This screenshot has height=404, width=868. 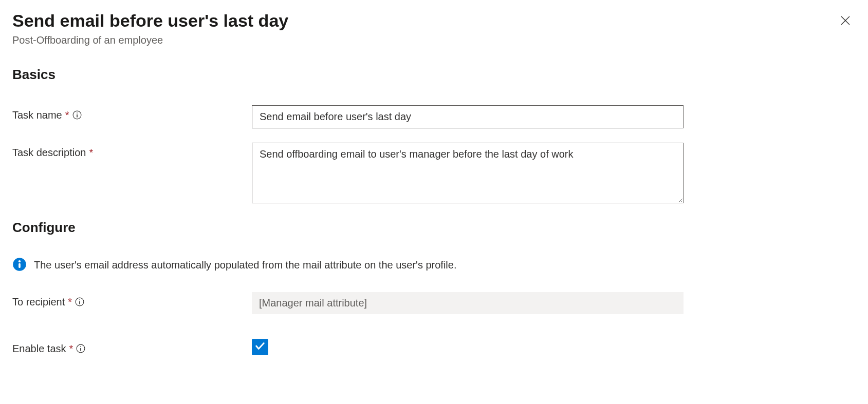 I want to click on to-recipient-readonly: [Manager mail attribute], so click(x=468, y=303).